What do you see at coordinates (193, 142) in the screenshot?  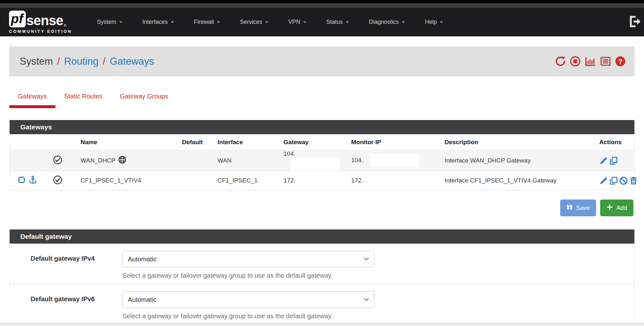 I see `col-default: Default` at bounding box center [193, 142].